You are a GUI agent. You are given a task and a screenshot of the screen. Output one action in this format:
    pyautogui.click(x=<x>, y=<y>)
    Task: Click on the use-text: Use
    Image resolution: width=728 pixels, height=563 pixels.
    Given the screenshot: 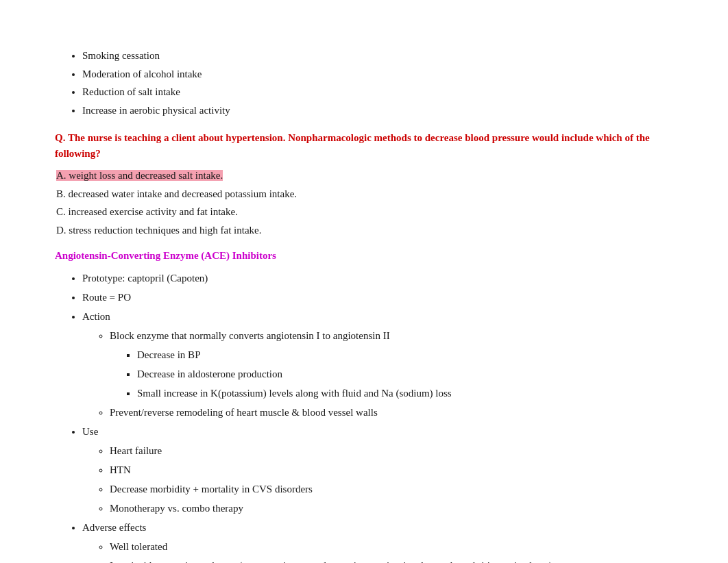 What is the action you would take?
    pyautogui.click(x=90, y=431)
    